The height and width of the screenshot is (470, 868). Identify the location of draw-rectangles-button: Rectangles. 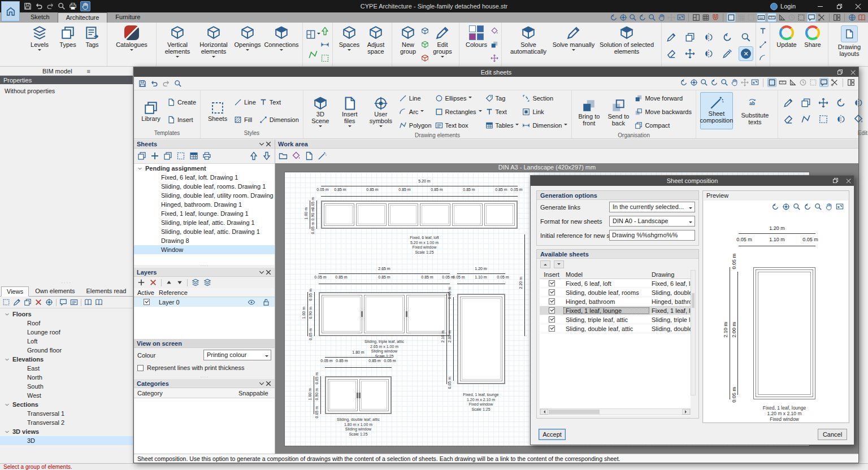
(459, 112).